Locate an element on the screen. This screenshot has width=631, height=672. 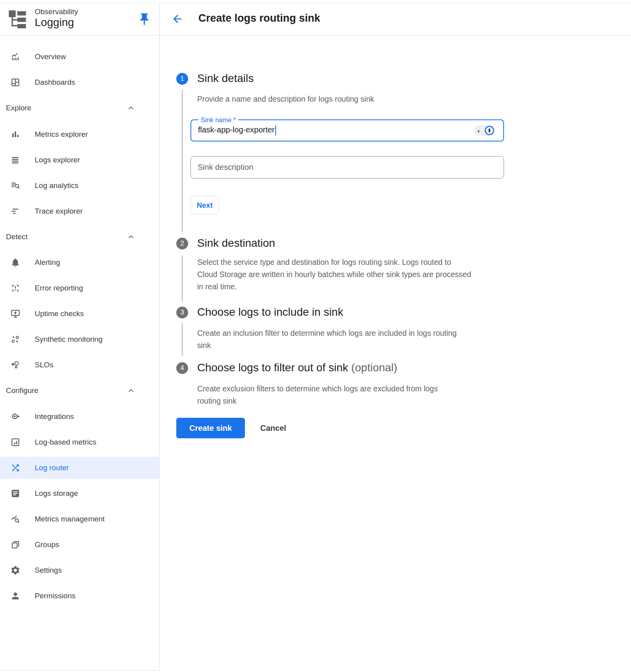
section-label: Configure is located at coordinates (22, 391).